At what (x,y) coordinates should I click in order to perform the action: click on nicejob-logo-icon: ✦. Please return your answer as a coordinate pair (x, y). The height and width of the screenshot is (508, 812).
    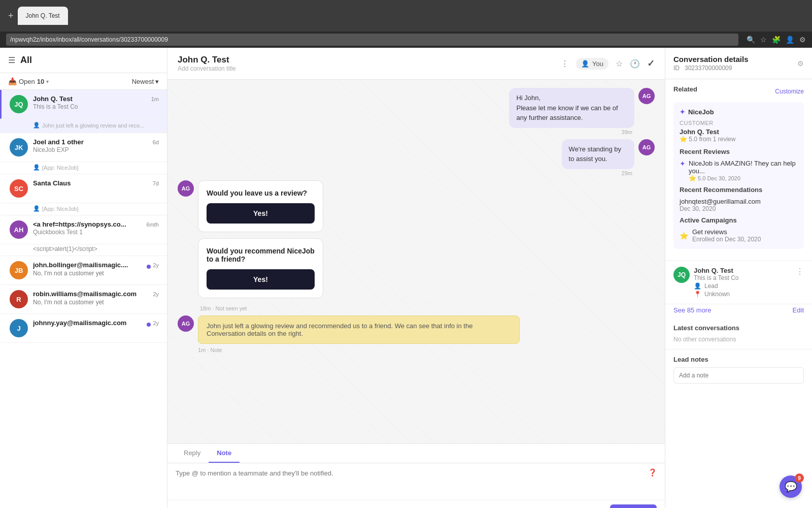
    Looking at the image, I should click on (682, 112).